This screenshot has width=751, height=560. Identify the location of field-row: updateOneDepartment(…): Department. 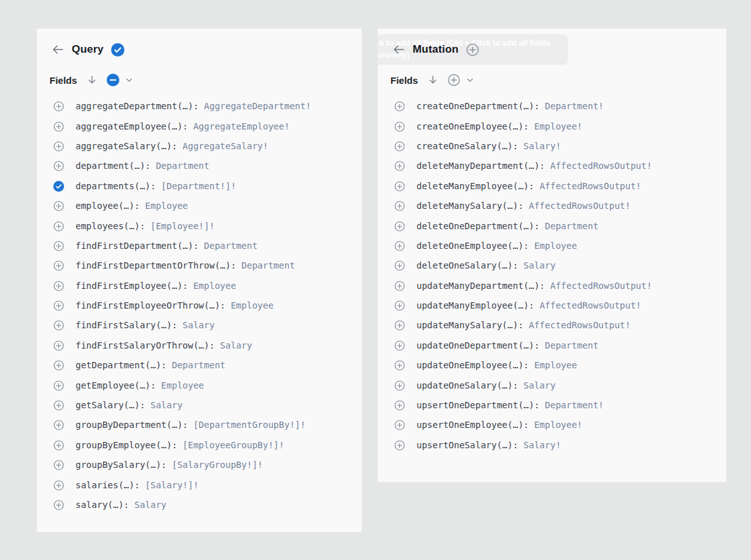
(552, 345).